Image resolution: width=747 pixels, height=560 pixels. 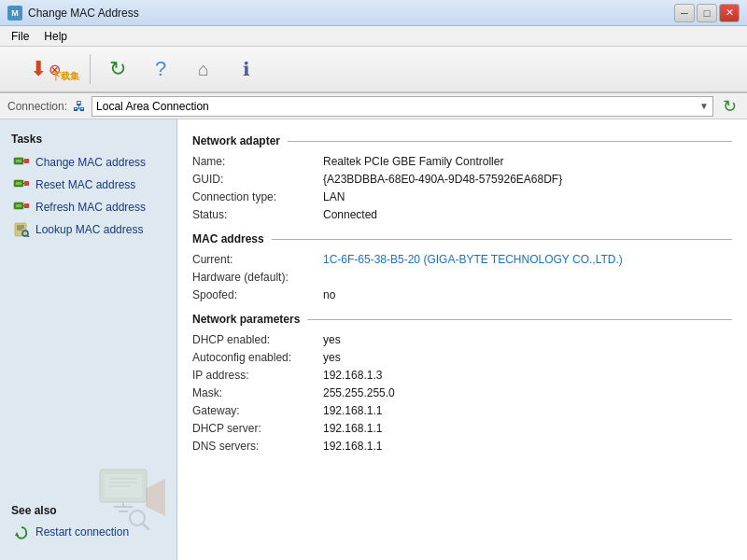 I want to click on connection-dropdown: Local Area Connection ▼, so click(x=402, y=106).